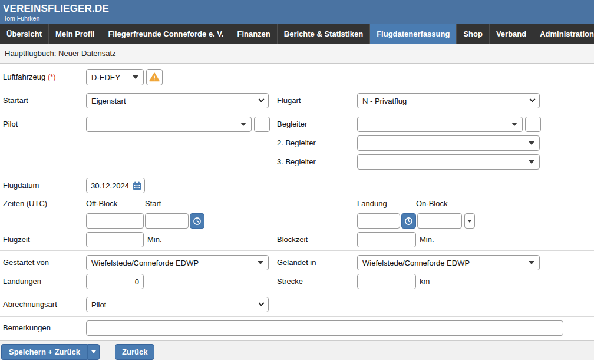  Describe the element at coordinates (290, 282) in the screenshot. I see `strecke-label: Strecke` at that location.